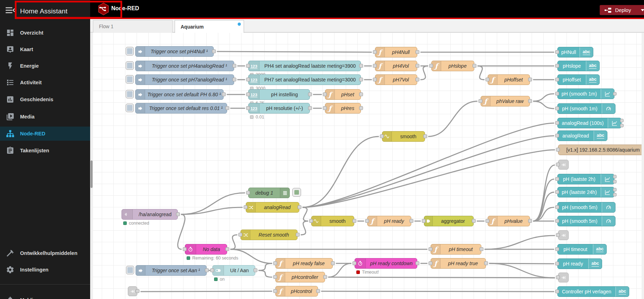 The image size is (644, 299). I want to click on menu-toggle-icon, so click(10, 10).